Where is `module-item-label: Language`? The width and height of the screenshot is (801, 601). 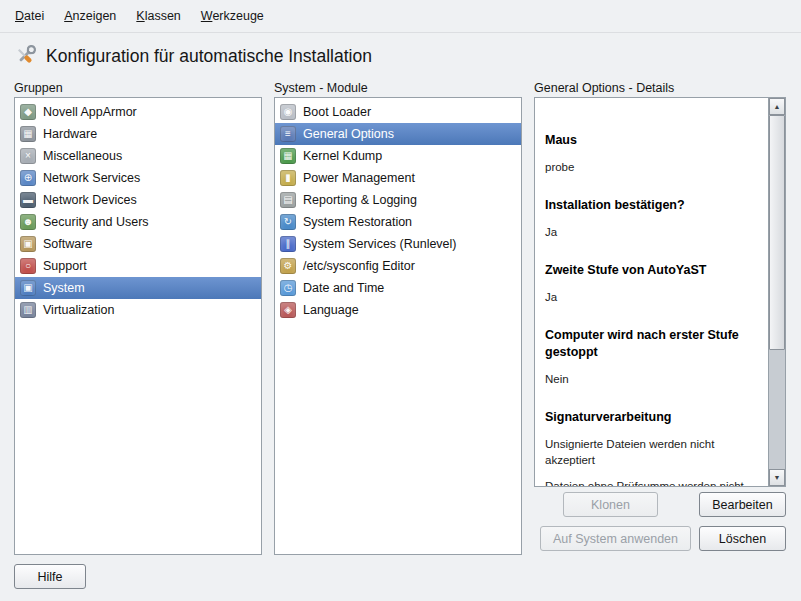 module-item-label: Language is located at coordinates (331, 310).